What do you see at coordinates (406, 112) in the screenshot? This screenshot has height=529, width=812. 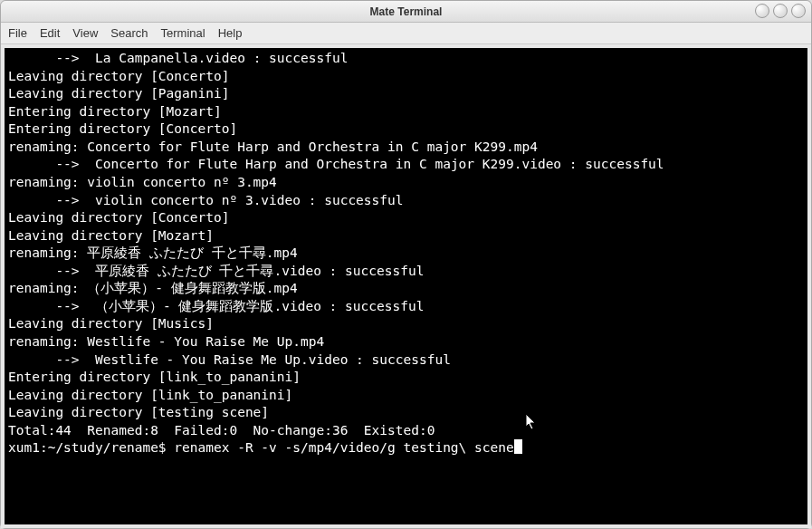 I see `terminal-line: Entering directory [Mozart]` at bounding box center [406, 112].